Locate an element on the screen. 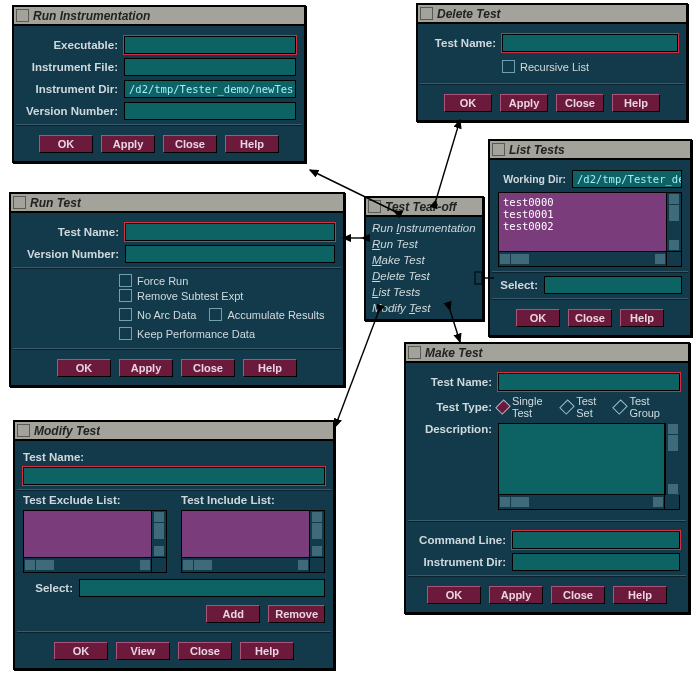  test-group-radio: Test Group is located at coordinates (644, 407).